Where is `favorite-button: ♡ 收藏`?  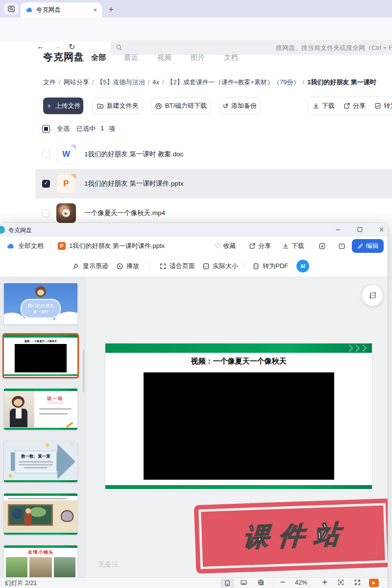
favorite-button: ♡ 收藏 is located at coordinates (225, 246).